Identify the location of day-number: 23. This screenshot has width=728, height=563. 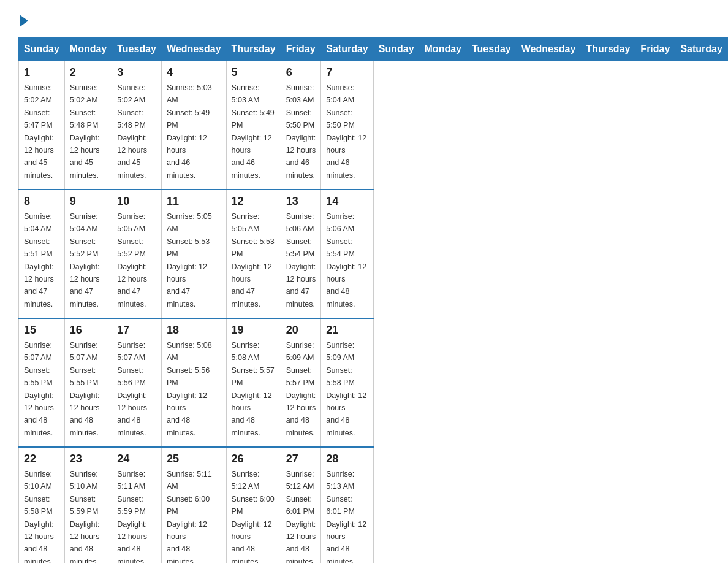
(88, 459).